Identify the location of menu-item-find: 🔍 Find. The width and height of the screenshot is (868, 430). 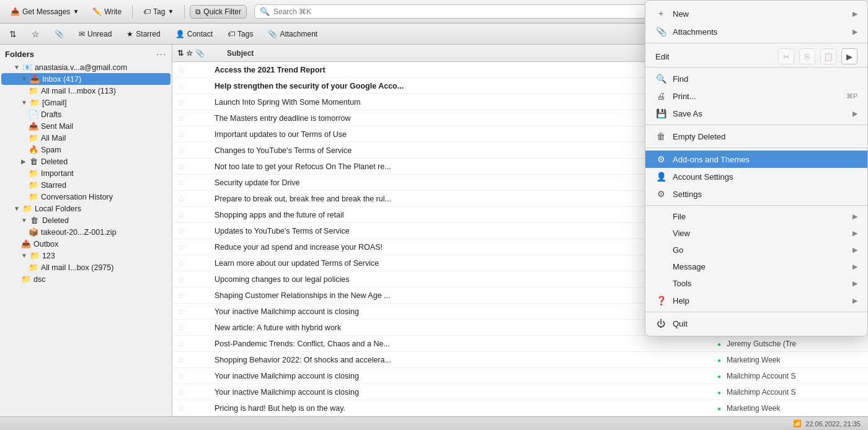
(756, 79).